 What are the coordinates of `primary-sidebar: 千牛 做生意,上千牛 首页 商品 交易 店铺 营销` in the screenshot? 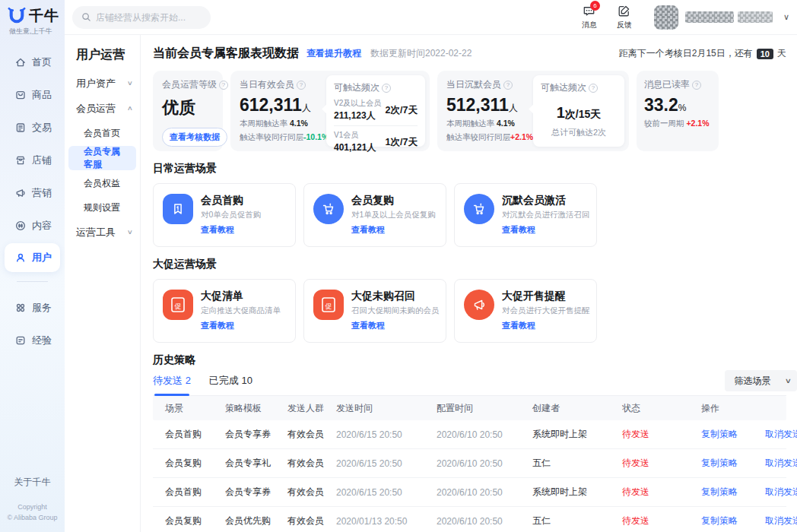 It's located at (32, 266).